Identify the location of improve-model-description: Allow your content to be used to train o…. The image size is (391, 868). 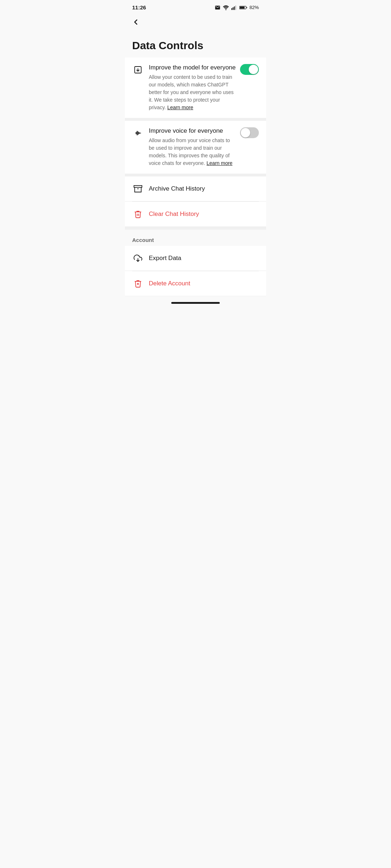
(192, 93).